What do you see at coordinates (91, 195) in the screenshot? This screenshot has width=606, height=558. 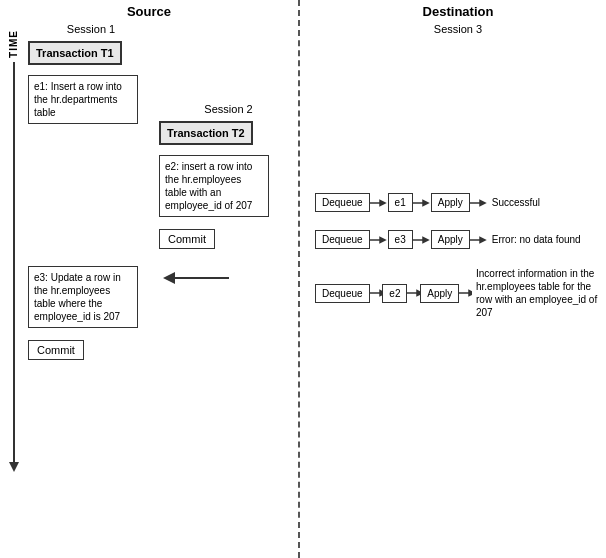 I see `spacer1` at bounding box center [91, 195].